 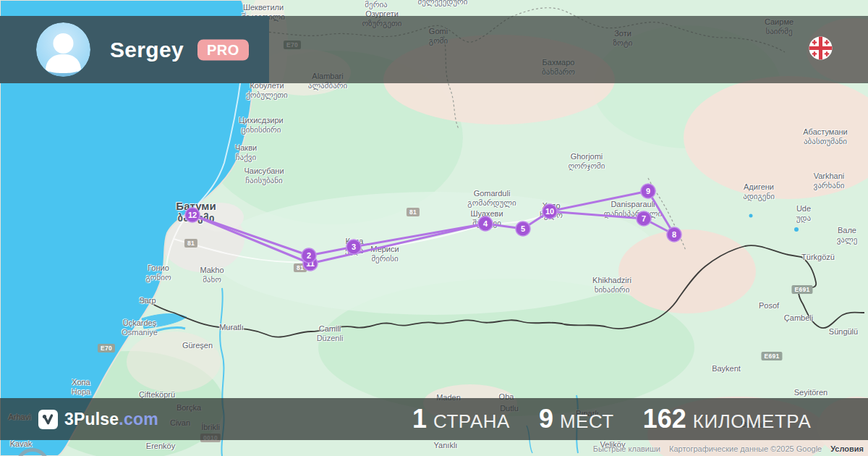 What do you see at coordinates (64, 49) in the screenshot?
I see `avatar` at bounding box center [64, 49].